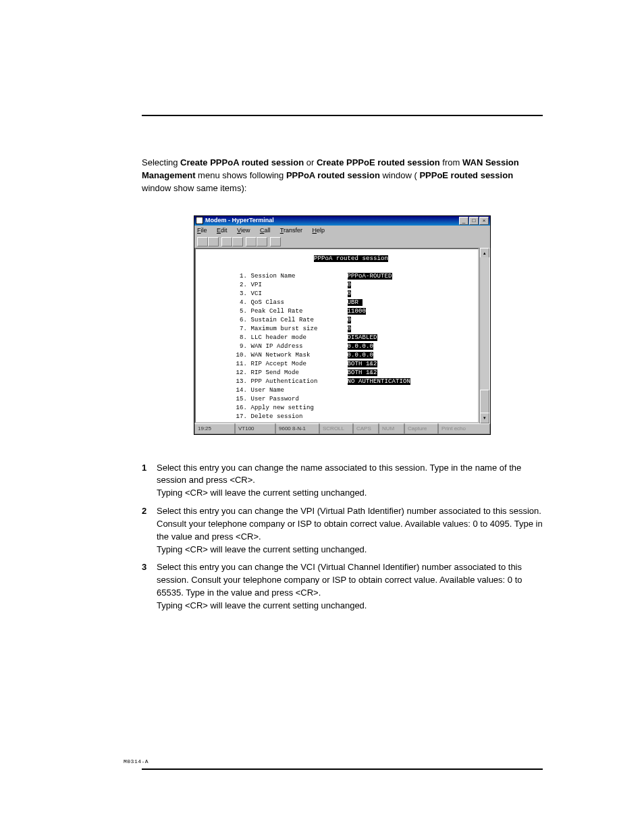  I want to click on menu-call: Call, so click(267, 230).